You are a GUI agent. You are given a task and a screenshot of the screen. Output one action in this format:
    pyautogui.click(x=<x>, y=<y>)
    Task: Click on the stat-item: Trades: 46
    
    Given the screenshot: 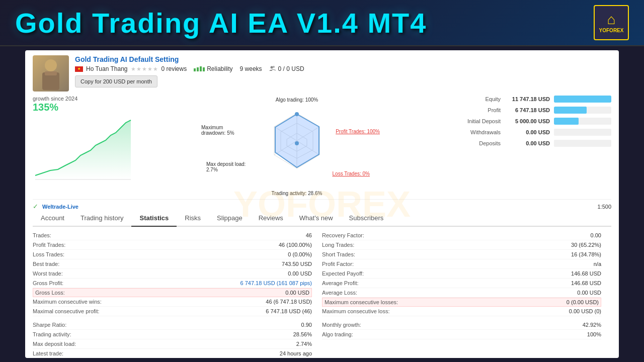 What is the action you would take?
    pyautogui.click(x=172, y=235)
    